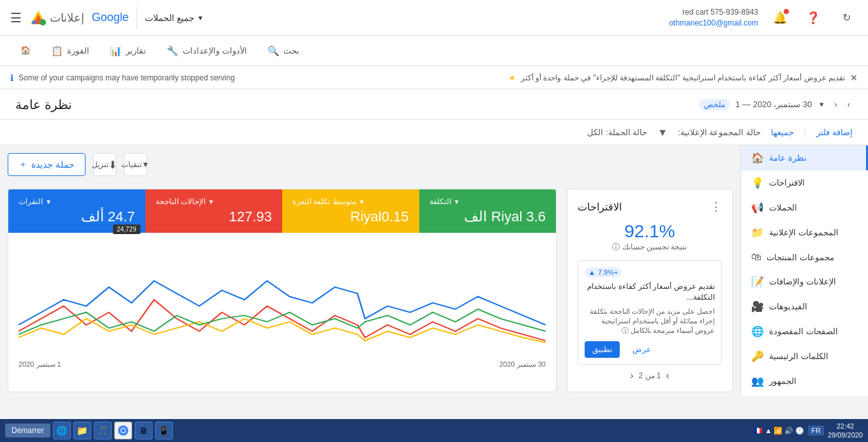 The image size is (868, 442). Describe the element at coordinates (804, 208) in the screenshot. I see `sidebar-item-campaigns: الحملات 📢` at that location.